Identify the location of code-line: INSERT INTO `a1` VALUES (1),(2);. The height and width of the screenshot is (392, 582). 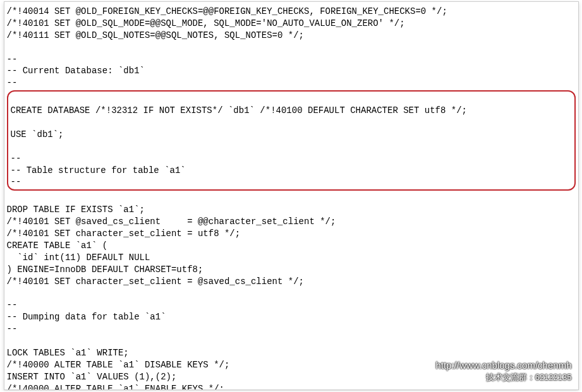
(291, 377).